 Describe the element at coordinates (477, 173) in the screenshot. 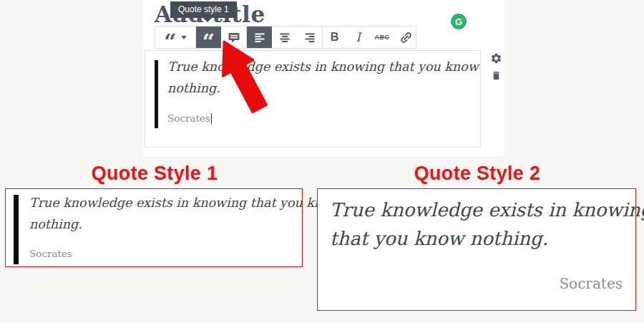

I see `quote-style-2-heading: Quote Style 2` at that location.